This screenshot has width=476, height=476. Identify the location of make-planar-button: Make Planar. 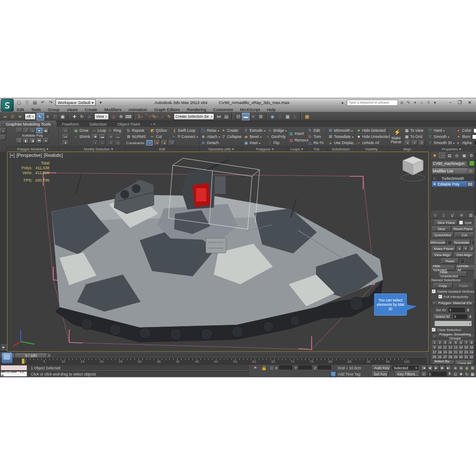
(396, 140).